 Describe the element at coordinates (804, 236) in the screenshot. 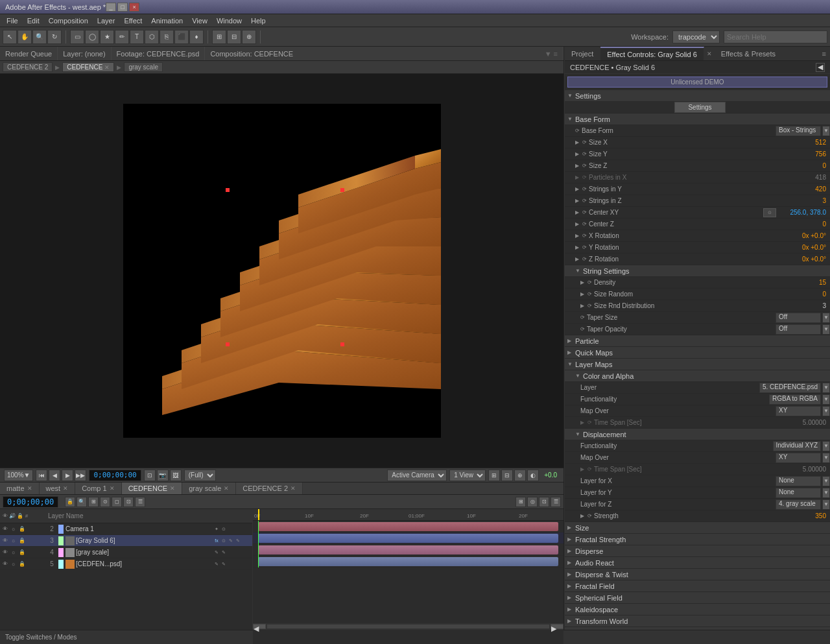

I see `prop-x-rotation-val: 0x +0.0°` at that location.